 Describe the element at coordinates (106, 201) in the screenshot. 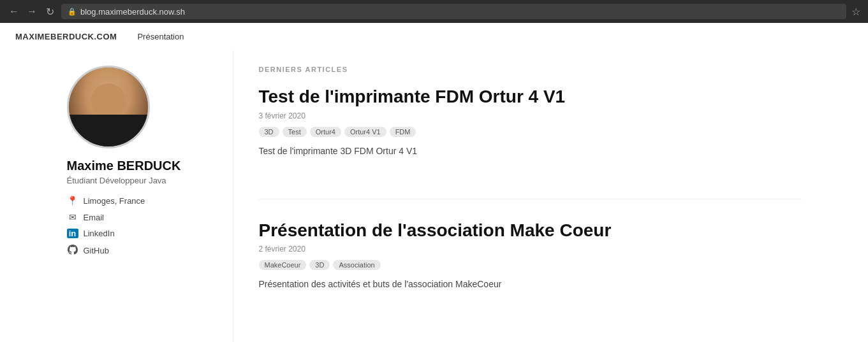

I see `location-item: 📍 Limoges, France` at that location.